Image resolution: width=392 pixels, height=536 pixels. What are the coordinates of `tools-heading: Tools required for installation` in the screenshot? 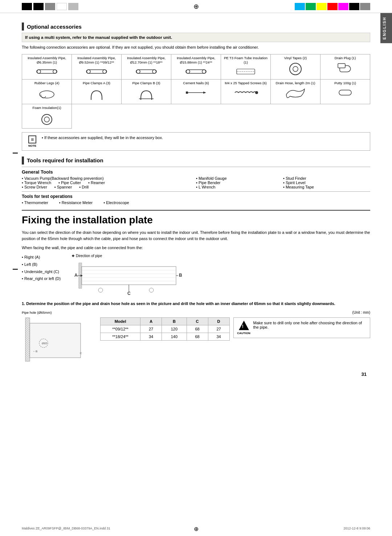 It's located at (65, 161).